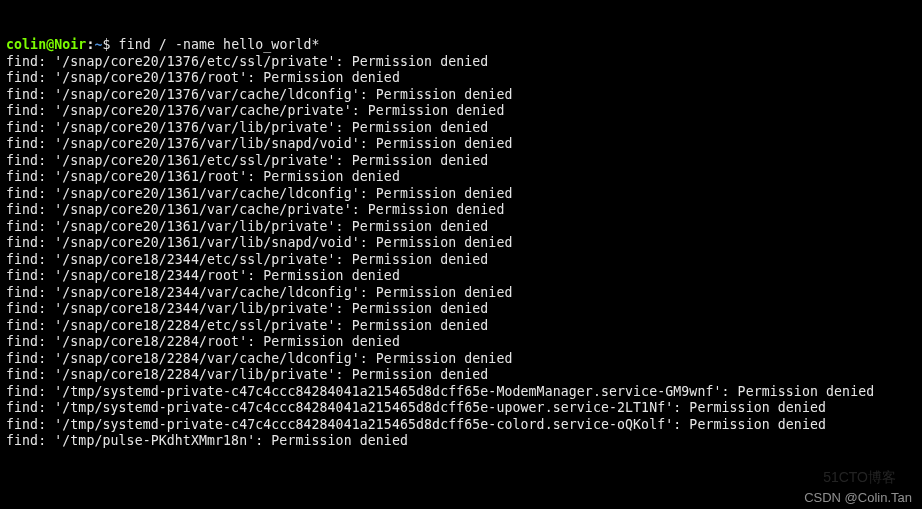 Image resolution: width=922 pixels, height=509 pixels. I want to click on output-line: find: '/snap/core20/1361/var/lib/private…, so click(461, 228).